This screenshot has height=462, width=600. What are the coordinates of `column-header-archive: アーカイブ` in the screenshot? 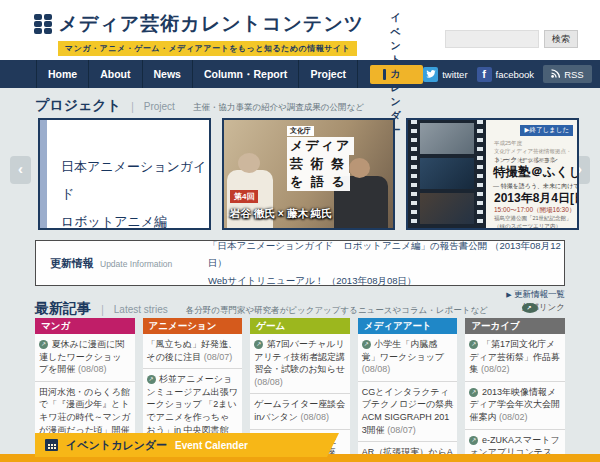 It's located at (515, 326).